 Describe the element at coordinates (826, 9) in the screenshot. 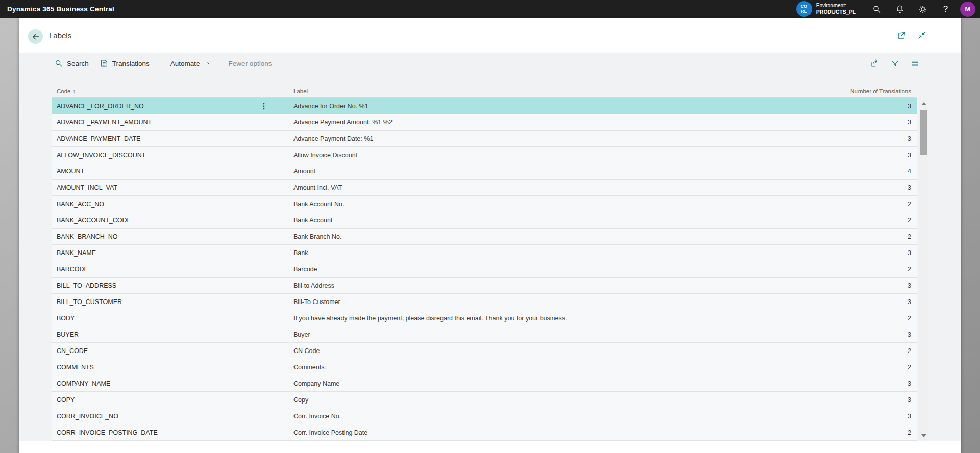

I see `environment-chip: CO RE Environment: PRODUCTS_PL` at that location.